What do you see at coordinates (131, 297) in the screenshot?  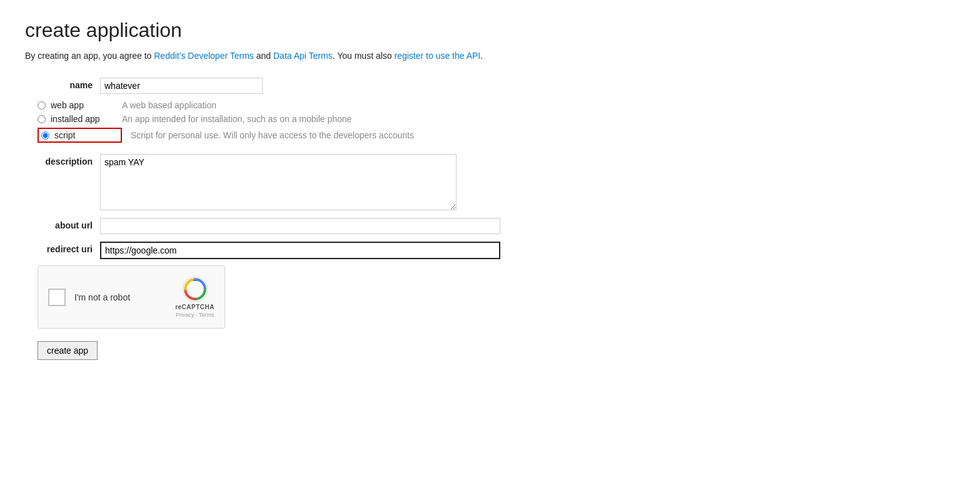 I see `recaptcha-box: I'm not a robot reCAPTCHA Privacy · Term…` at bounding box center [131, 297].